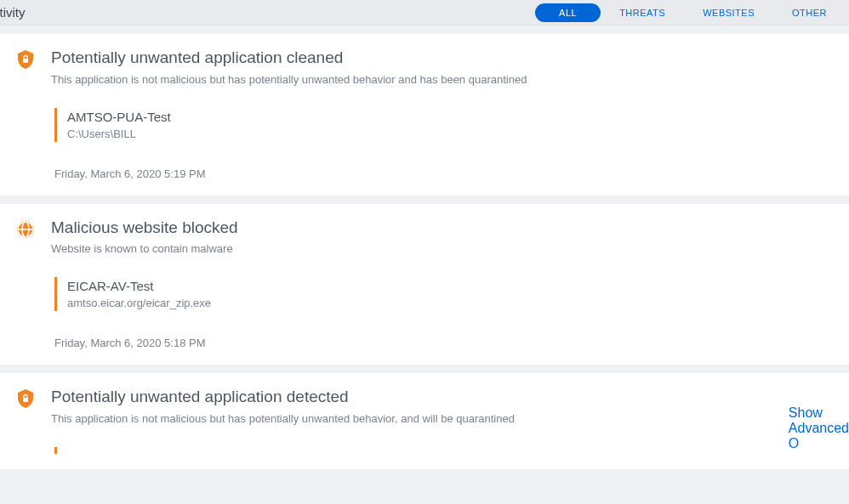 Image resolution: width=849 pixels, height=504 pixels. What do you see at coordinates (424, 13) in the screenshot?
I see `header-bar: ctivity ALL THREATS WEBSITES OTHER` at bounding box center [424, 13].